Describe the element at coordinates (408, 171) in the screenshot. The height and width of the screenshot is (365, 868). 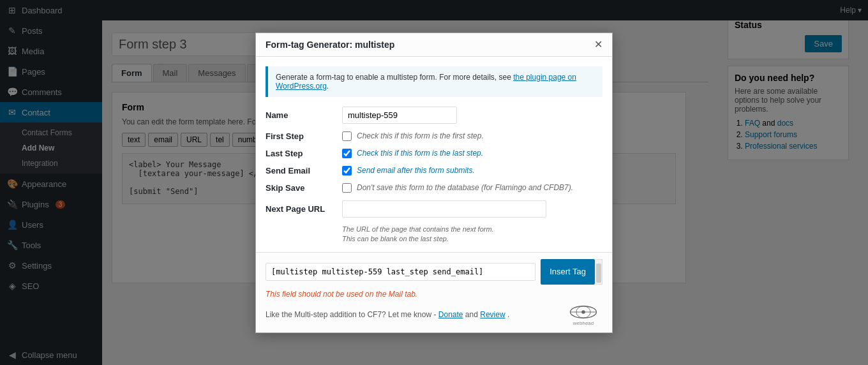
I see `send-email-checkbox-group: Send email after this form submits.` at that location.